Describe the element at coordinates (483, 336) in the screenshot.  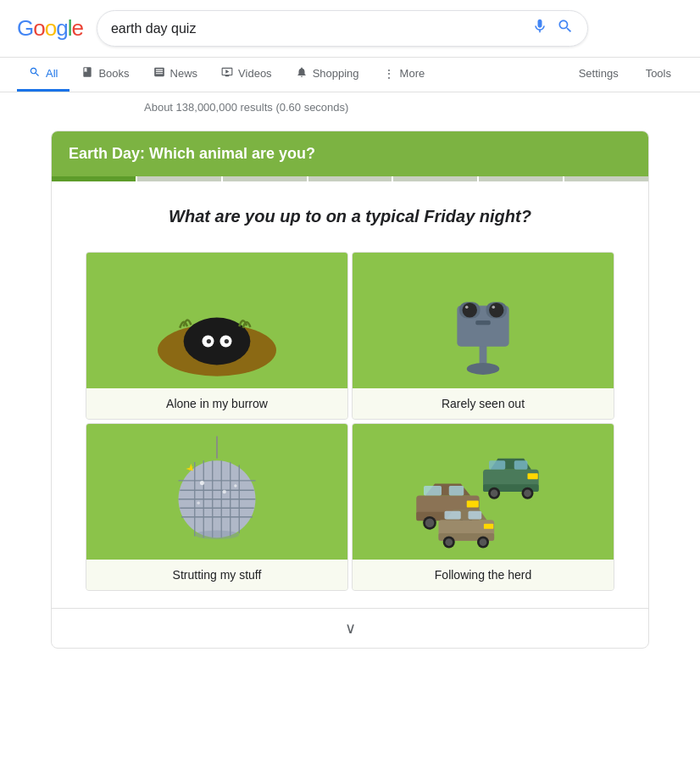
I see `answer-rarely: Rarely seen out` at that location.